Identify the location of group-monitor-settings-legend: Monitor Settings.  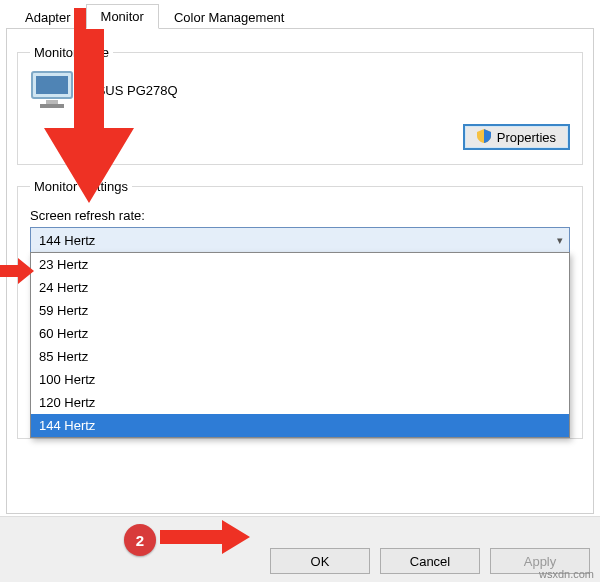
(81, 186).